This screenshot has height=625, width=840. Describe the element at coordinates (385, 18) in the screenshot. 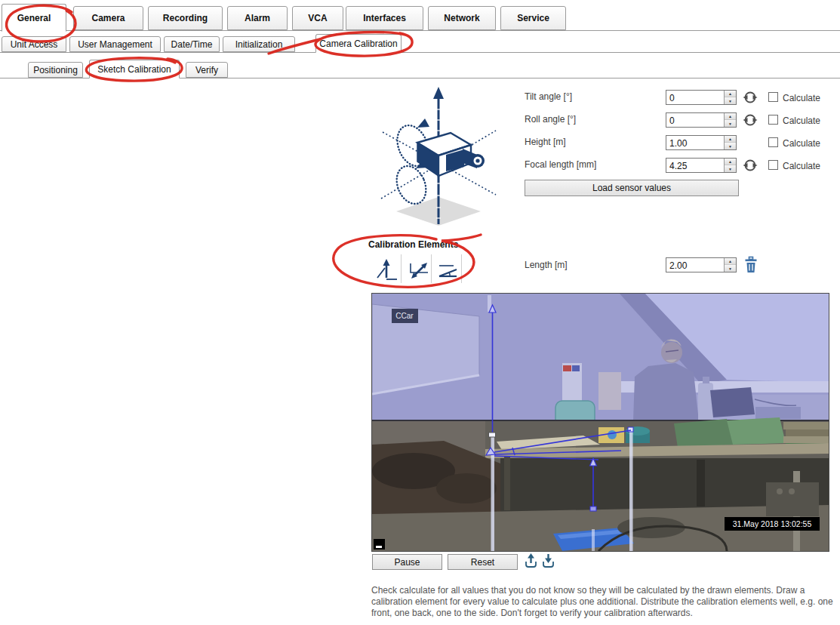

I see `tab-interfaces: Interfaces` at that location.